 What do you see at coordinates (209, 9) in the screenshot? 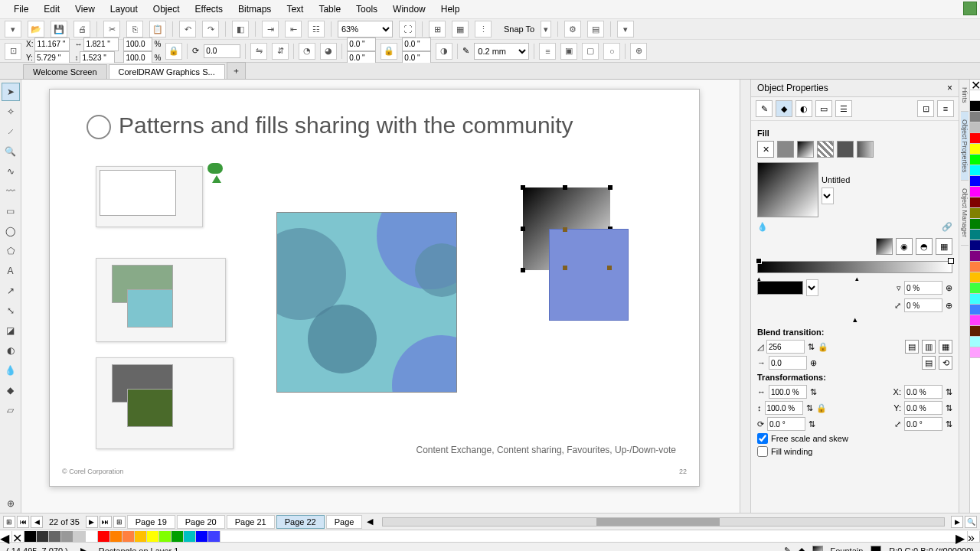
I see `menu-effects: Effects` at bounding box center [209, 9].